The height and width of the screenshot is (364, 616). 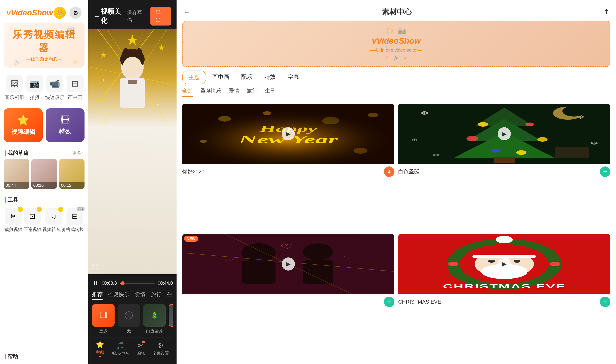 I want to click on nav-music: 🎵 配乐·声音, so click(x=121, y=349).